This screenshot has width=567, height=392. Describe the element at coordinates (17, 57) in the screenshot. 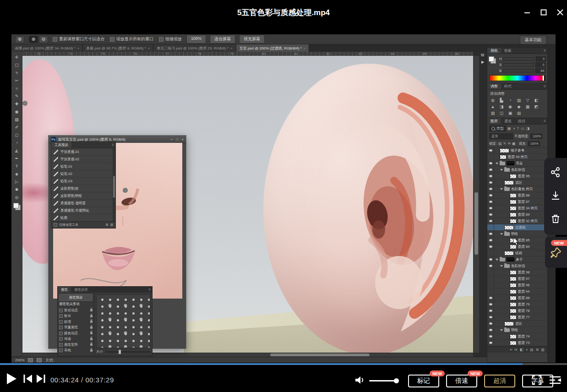

I see `ps-tool-icon: ✛` at that location.